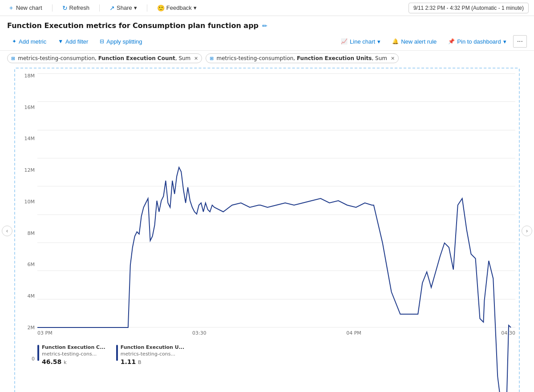 The image size is (534, 392). I want to click on top-bar-left: ＋ New chart ↻ Refresh ↗ Share ▾ 🙂 Feedba…, so click(102, 8).